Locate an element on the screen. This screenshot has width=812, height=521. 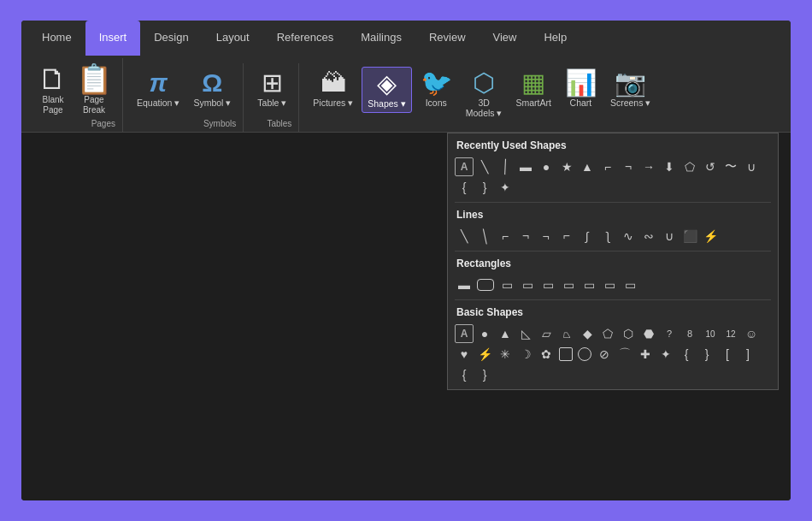
pictures-button: 🏔 Pictures ▾ is located at coordinates (333, 89).